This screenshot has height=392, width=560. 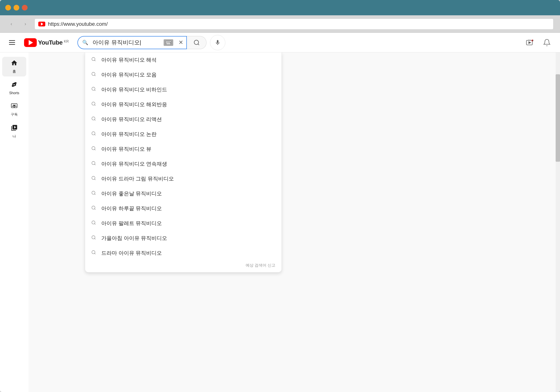 I want to click on sidebar-item-subscriptions: 구독, so click(x=14, y=110).